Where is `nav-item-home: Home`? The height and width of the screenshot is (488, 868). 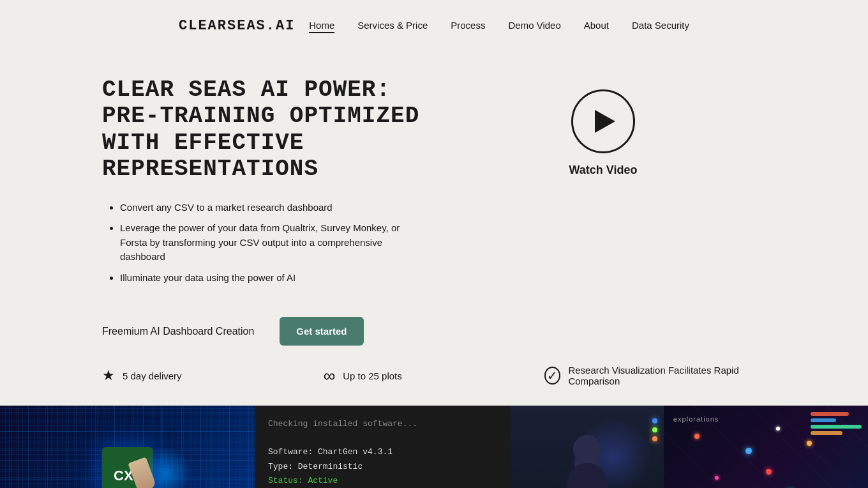 nav-item-home: Home is located at coordinates (322, 26).